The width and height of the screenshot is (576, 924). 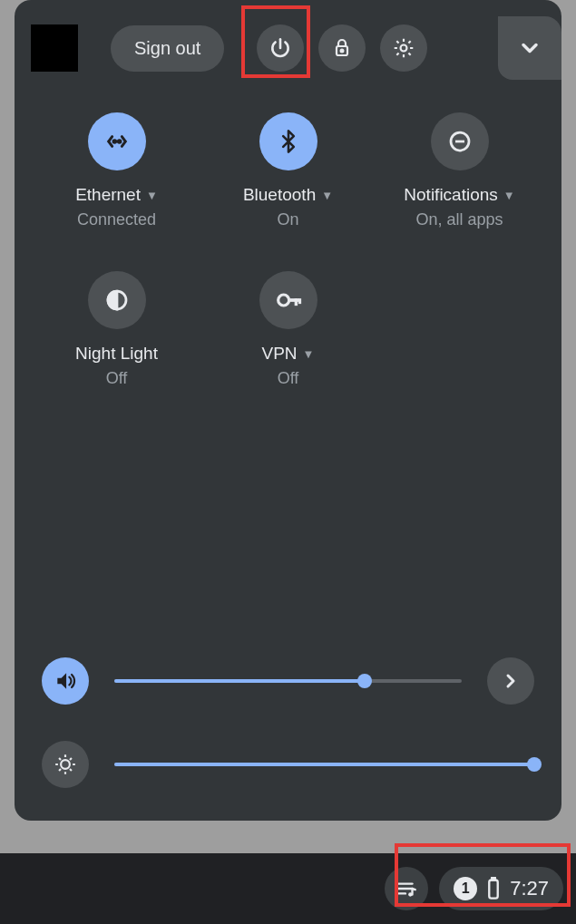 What do you see at coordinates (288, 48) in the screenshot?
I see `header-row: Sign out` at bounding box center [288, 48].